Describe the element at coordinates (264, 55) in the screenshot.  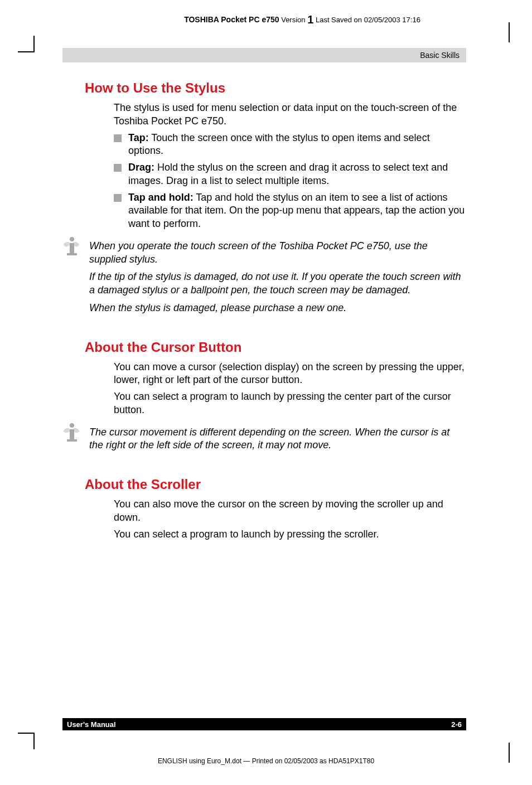
I see `section-banner: Basic Skills` at that location.